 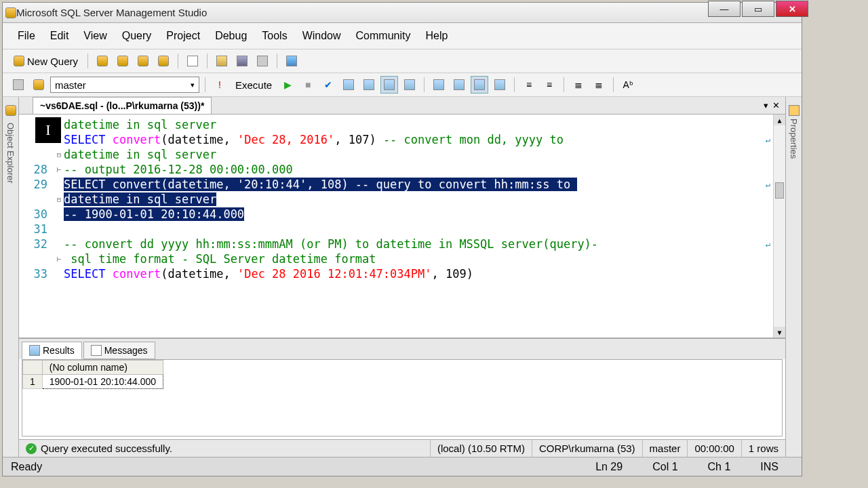 I want to click on maximize-button: ▭, so click(x=758, y=9).